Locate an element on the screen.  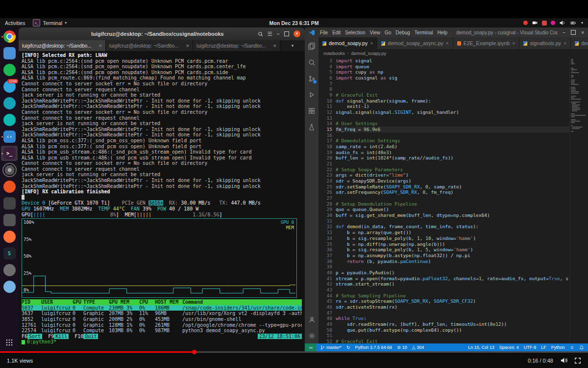
system-tray: ▾ is located at coordinates (553, 23).